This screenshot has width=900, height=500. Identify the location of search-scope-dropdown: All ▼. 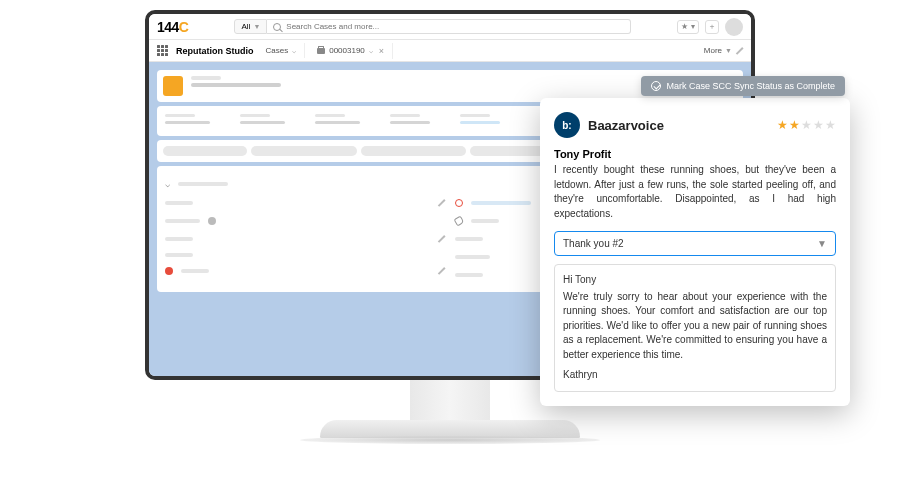
(250, 26).